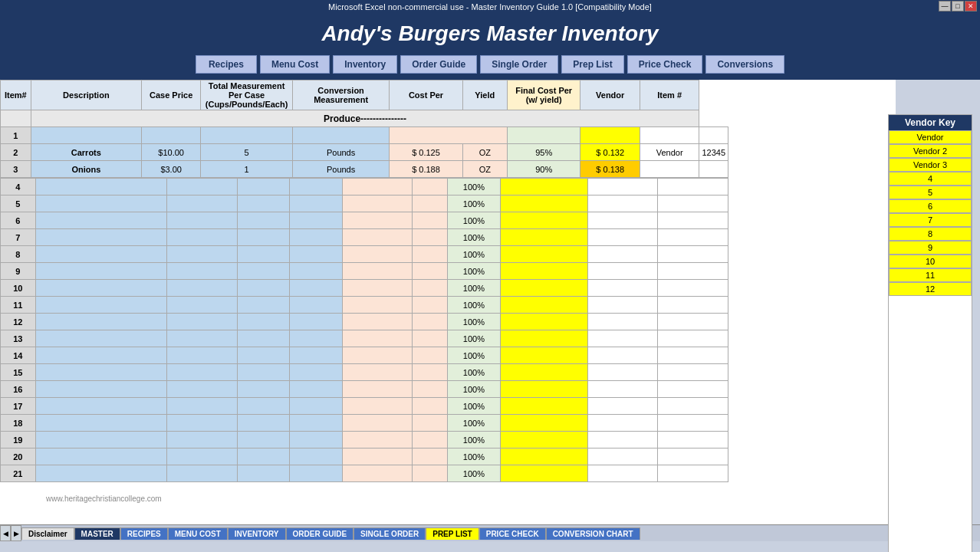  What do you see at coordinates (745, 64) in the screenshot?
I see `nav-conversions: Conversions` at bounding box center [745, 64].